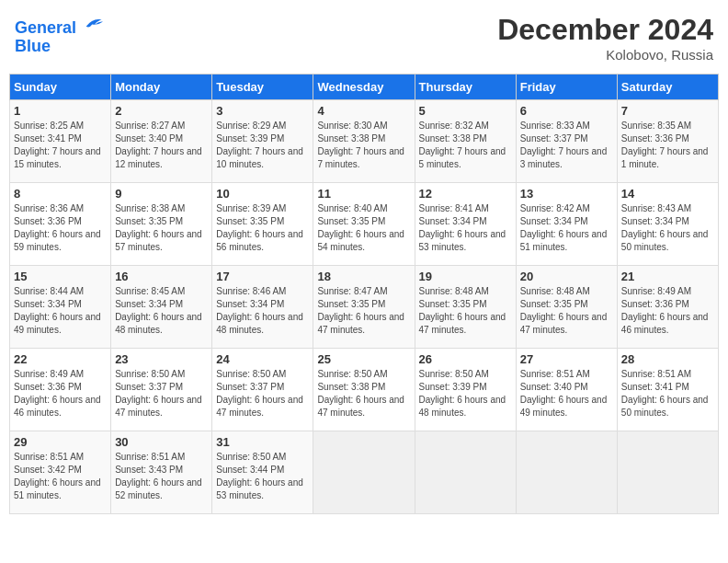 This screenshot has height=563, width=728. Describe the element at coordinates (364, 87) in the screenshot. I see `calendar-header-row: SundayMondayTuesdayWednesdayThursdayFrid…` at that location.